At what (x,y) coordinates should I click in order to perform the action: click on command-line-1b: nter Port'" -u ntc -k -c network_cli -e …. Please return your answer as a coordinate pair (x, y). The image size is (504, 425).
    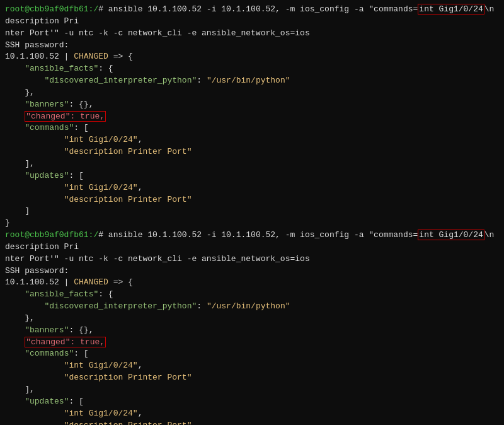
    Looking at the image, I should click on (252, 34).